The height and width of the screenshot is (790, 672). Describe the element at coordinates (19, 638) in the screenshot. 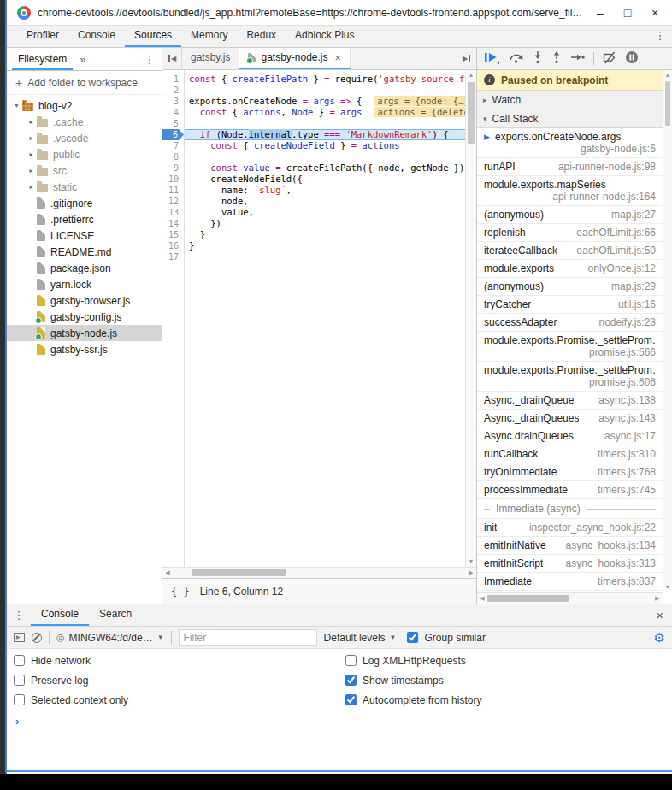

I see `console-sidebar-icon` at that location.